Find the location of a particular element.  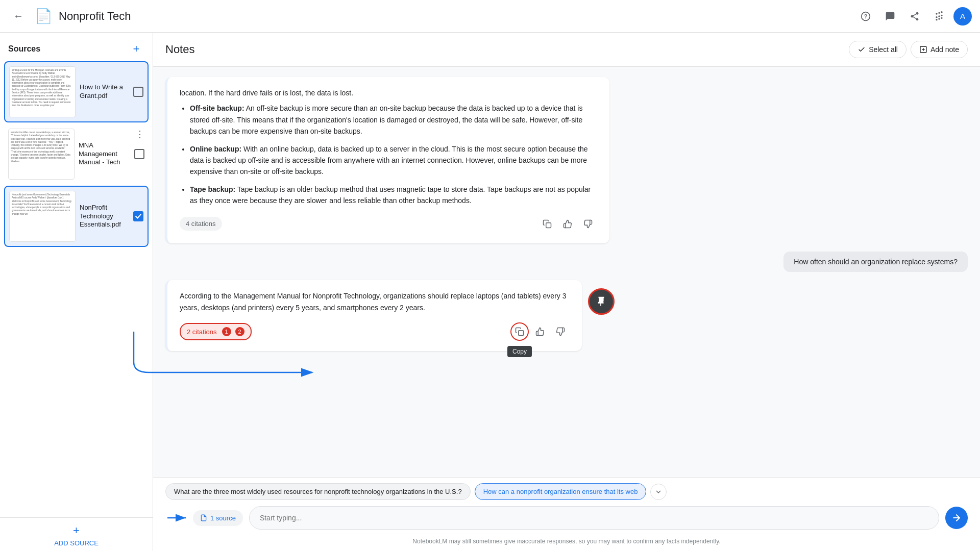

thumbs-up-icon-backup is located at coordinates (568, 224).